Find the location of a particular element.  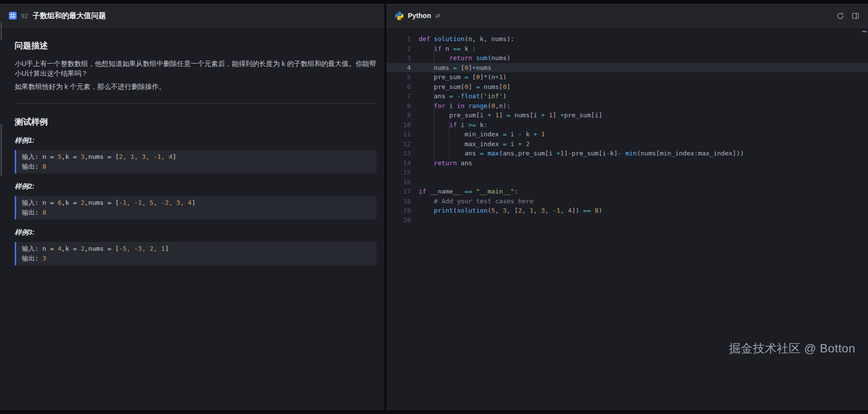

sample-input: 输入: n = 5,k = 3,nums = [2, 1, 3, -1, 4] is located at coordinates (197, 157).